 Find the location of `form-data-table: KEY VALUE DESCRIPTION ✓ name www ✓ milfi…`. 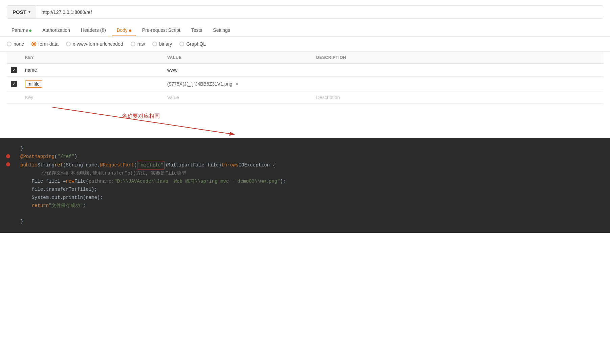

form-data-table: KEY VALUE DESCRIPTION ✓ name www ✓ milfi… is located at coordinates (305, 78).